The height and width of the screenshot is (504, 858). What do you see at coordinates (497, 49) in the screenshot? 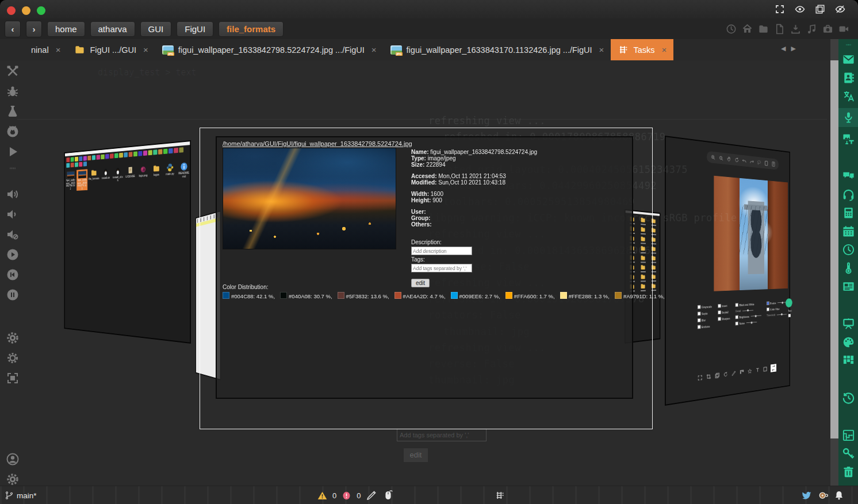
I see `tab-figui_wallpaper_1633843170.1132426.jpg: JPGfigui_wallpaper_1633843170.1132426.jp…` at bounding box center [497, 49].